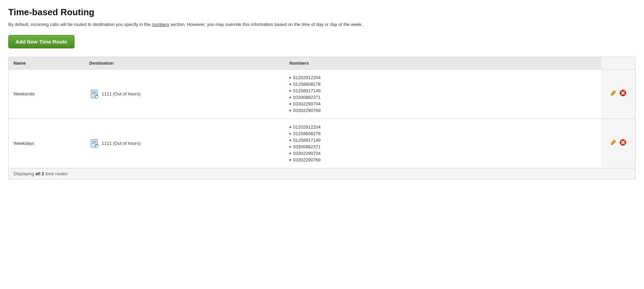  What do you see at coordinates (25, 174) in the screenshot?
I see `footer-prefix: Displaying` at bounding box center [25, 174].